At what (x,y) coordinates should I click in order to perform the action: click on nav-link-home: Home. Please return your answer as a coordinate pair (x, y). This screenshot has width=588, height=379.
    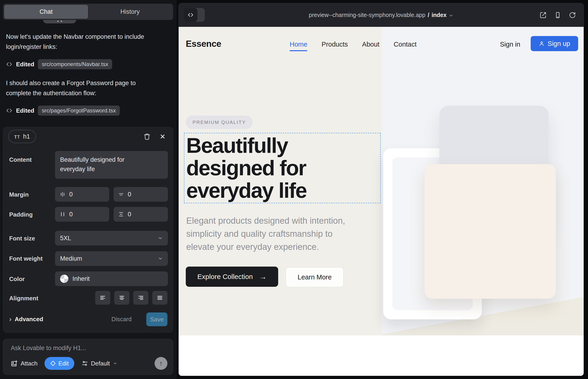
    Looking at the image, I should click on (298, 44).